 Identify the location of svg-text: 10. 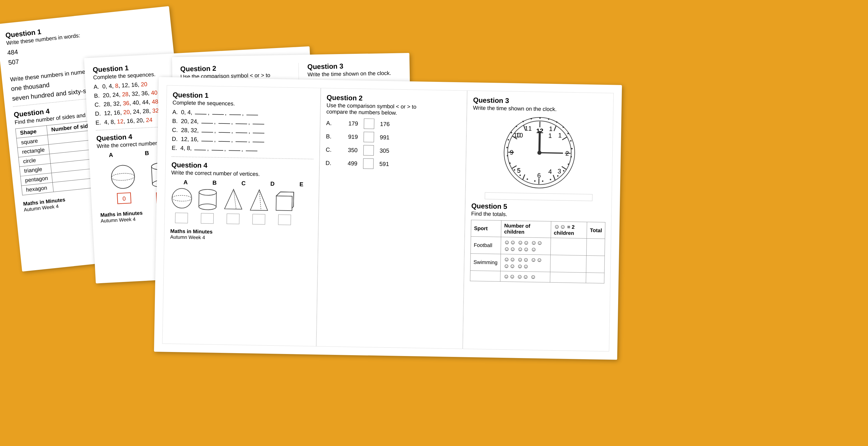
(520, 135).